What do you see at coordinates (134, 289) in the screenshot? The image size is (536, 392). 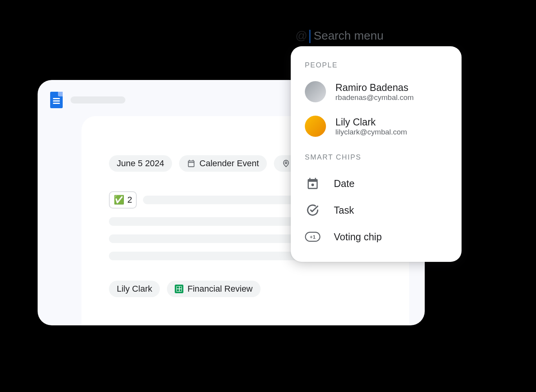 I see `person-chip: Lily Clark` at bounding box center [134, 289].